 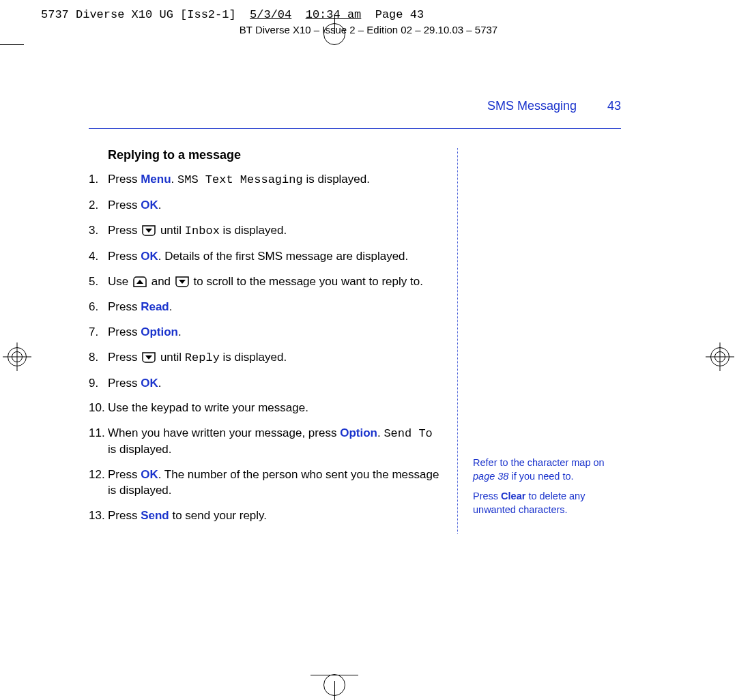 What do you see at coordinates (266, 307) in the screenshot?
I see `step-item: 6.Press Read.` at bounding box center [266, 307].